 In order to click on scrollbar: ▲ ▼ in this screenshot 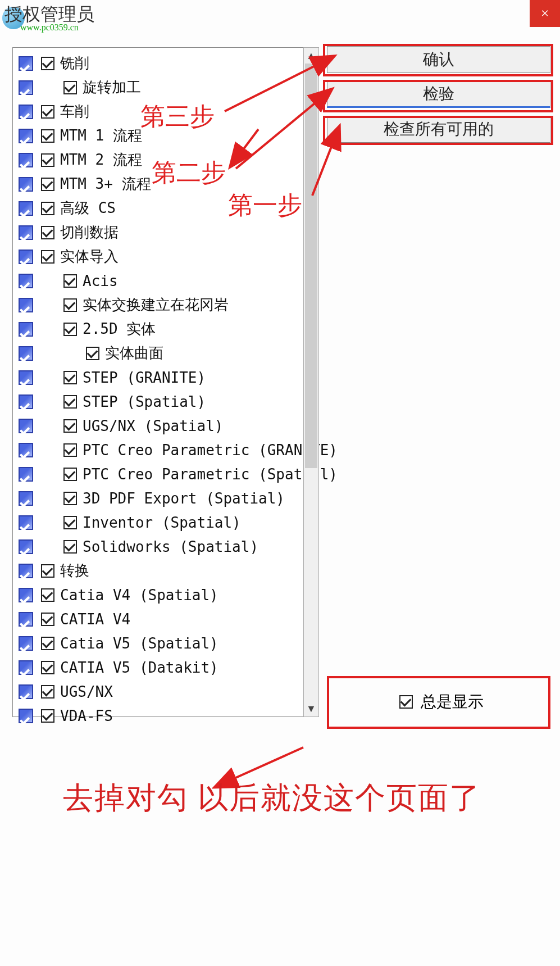, I will do `click(311, 382)`.